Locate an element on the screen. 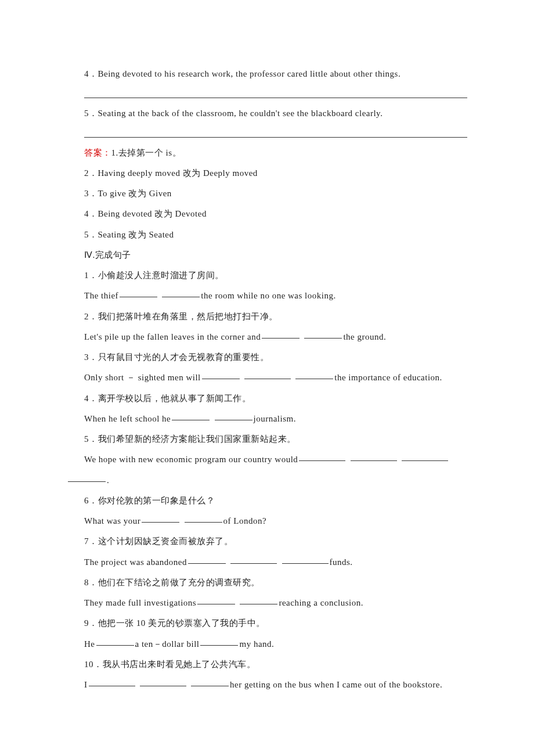 This screenshot has height=756, width=534. s7-en-b: funds. is located at coordinates (341, 562).